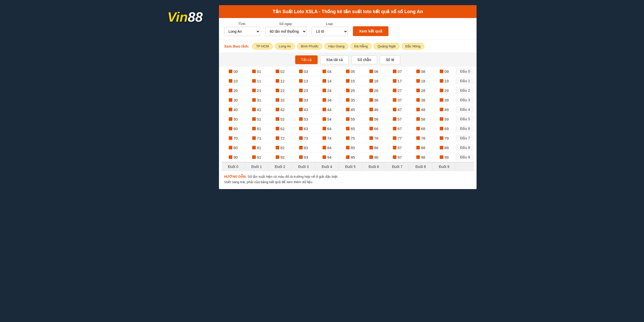 This screenshot has width=644, height=322. I want to click on loto-cell-87: 87, so click(397, 148).